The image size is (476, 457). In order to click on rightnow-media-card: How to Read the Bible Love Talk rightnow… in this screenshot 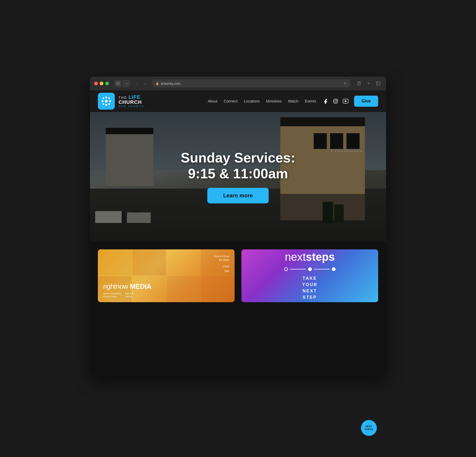, I will do `click(166, 276)`.